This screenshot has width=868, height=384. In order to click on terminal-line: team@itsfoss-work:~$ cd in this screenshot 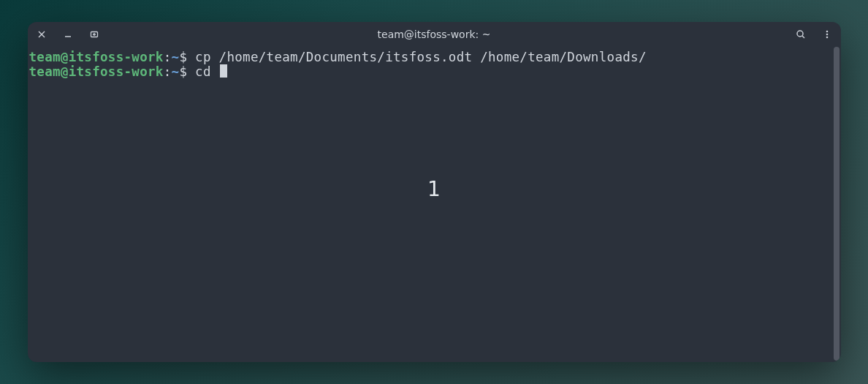, I will do `click(434, 72)`.